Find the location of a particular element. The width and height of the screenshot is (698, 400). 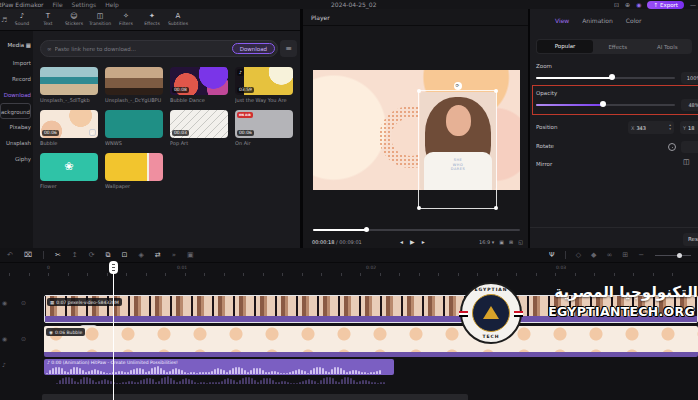

ruler-tick is located at coordinates (186, 274).